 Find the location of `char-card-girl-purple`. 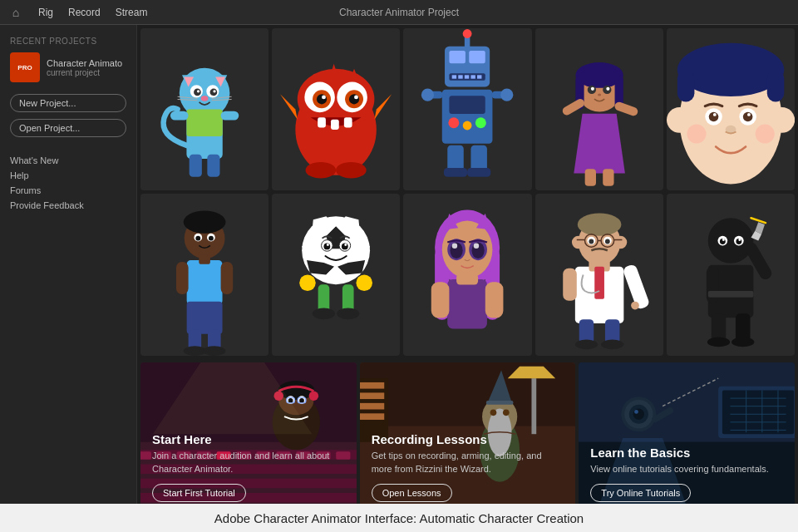

char-card-girl-purple is located at coordinates (599, 110).